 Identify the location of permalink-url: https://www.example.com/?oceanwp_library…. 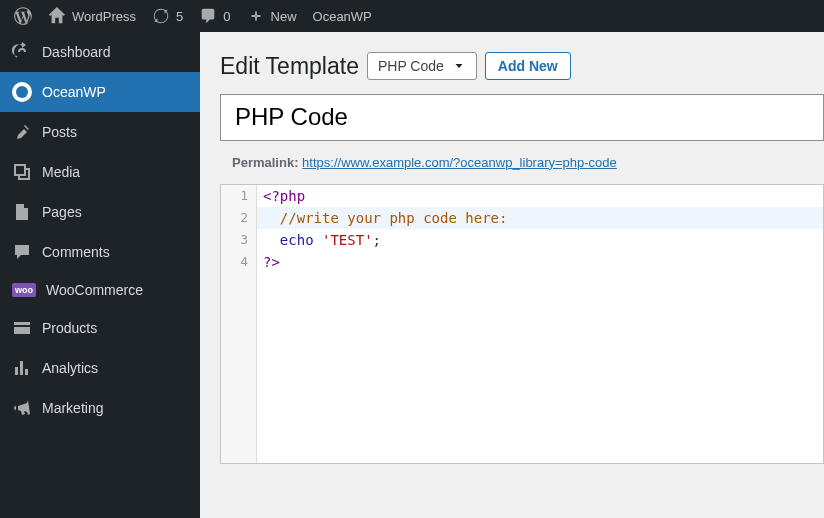
(460, 162).